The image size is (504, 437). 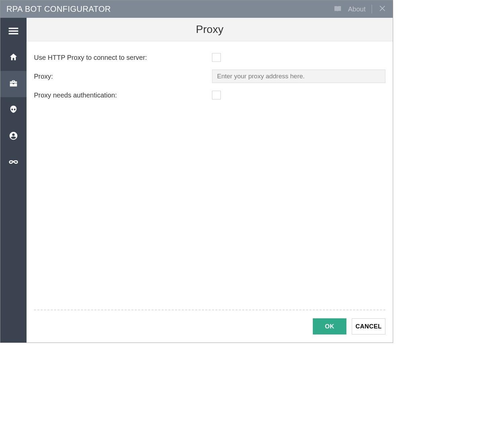 I want to click on sidebar-item-menu, so click(x=13, y=32).